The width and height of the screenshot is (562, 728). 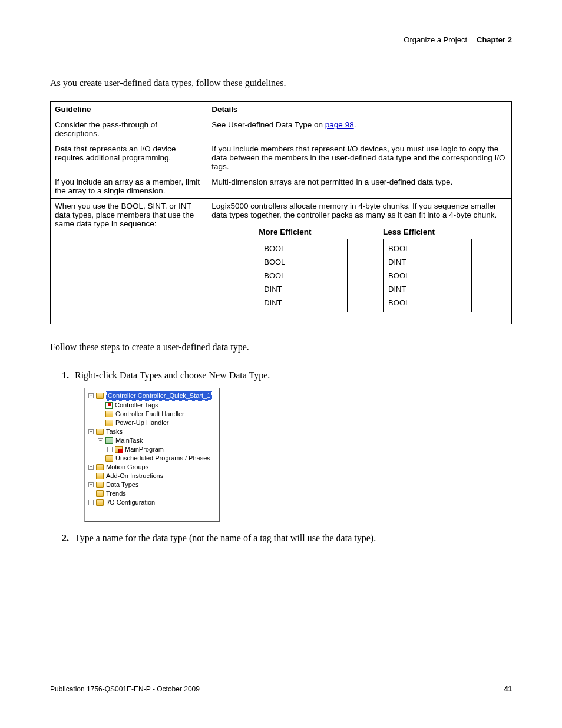 What do you see at coordinates (281, 42) in the screenshot?
I see `page-header: Organize a Project Chapter 2` at bounding box center [281, 42].